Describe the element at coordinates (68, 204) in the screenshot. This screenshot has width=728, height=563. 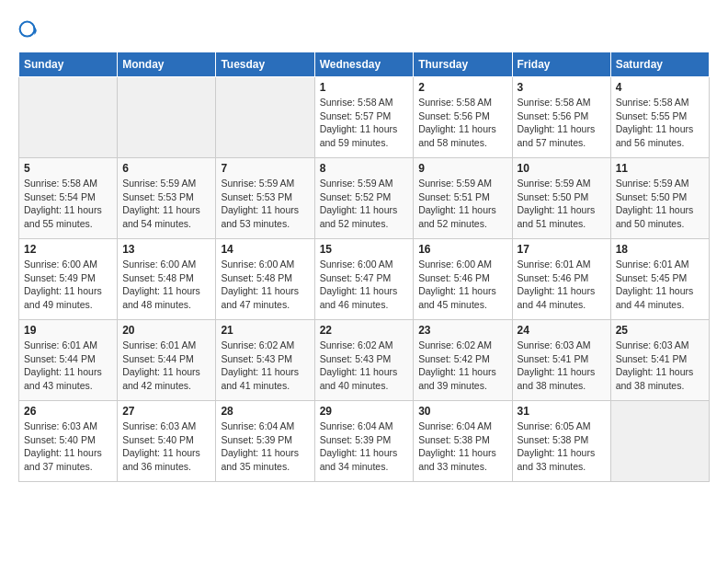
I see `day-info: Sunrise: 5:58 AMSunset: 5:54 PMDaylight:…` at that location.